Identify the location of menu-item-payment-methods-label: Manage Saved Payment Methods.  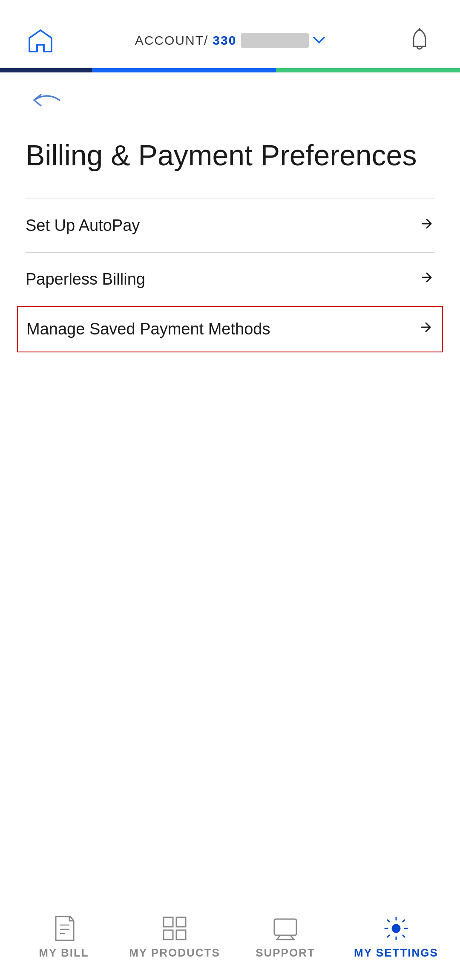
(148, 329).